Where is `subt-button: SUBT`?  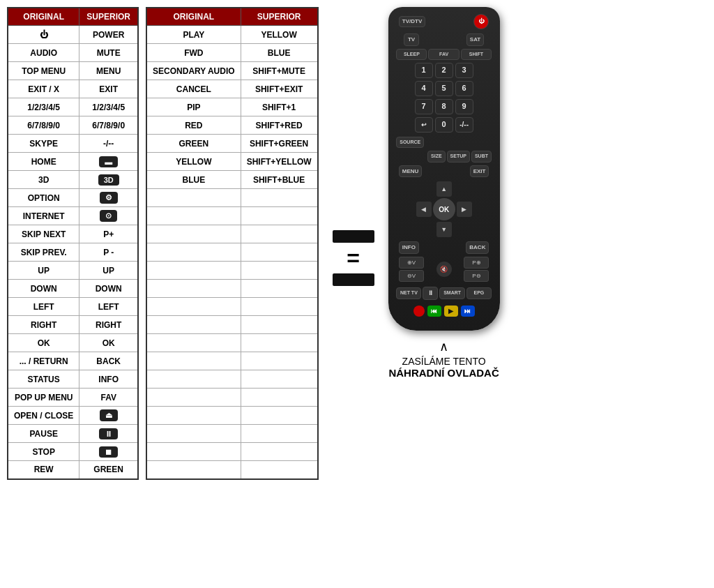 subt-button: SUBT is located at coordinates (481, 156).